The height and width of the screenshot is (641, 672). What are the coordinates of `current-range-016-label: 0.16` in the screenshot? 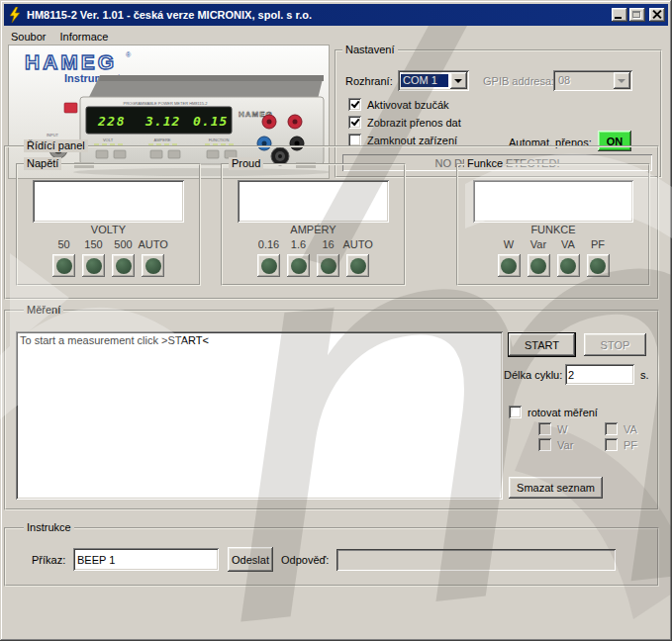 It's located at (269, 245).